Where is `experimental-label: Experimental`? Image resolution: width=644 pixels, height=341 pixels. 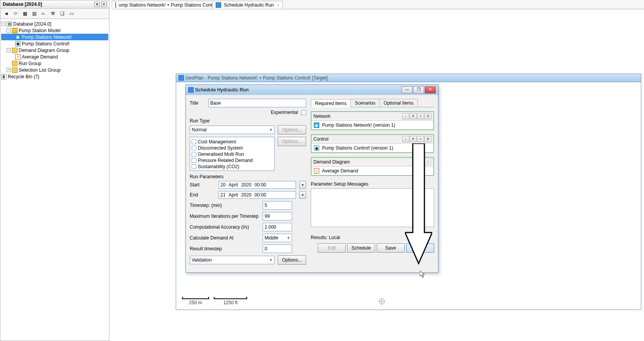 experimental-label: Experimental is located at coordinates (284, 112).